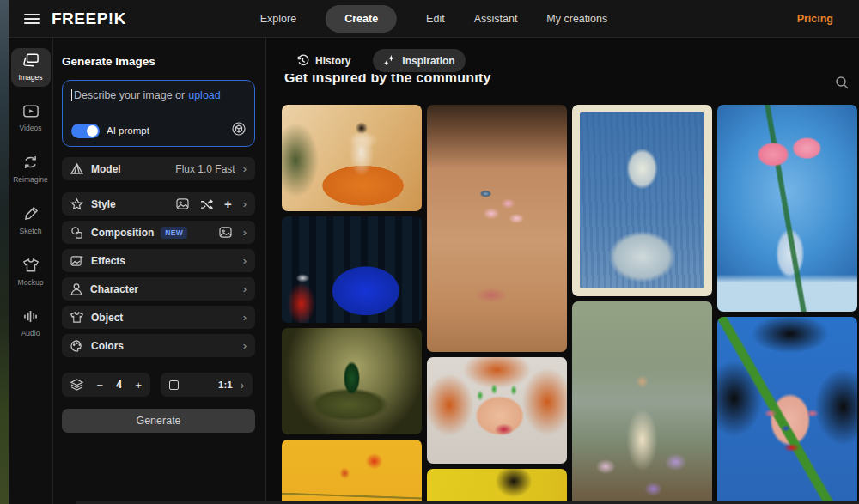  What do you see at coordinates (31, 318) in the screenshot?
I see `audio-icon` at bounding box center [31, 318].